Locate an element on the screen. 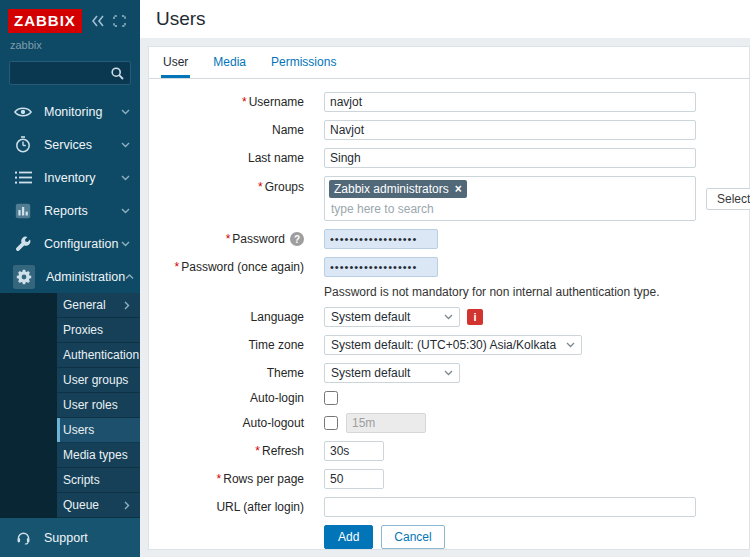 This screenshot has height=557, width=750. rows-per-page-label: Rows per page is located at coordinates (264, 479).